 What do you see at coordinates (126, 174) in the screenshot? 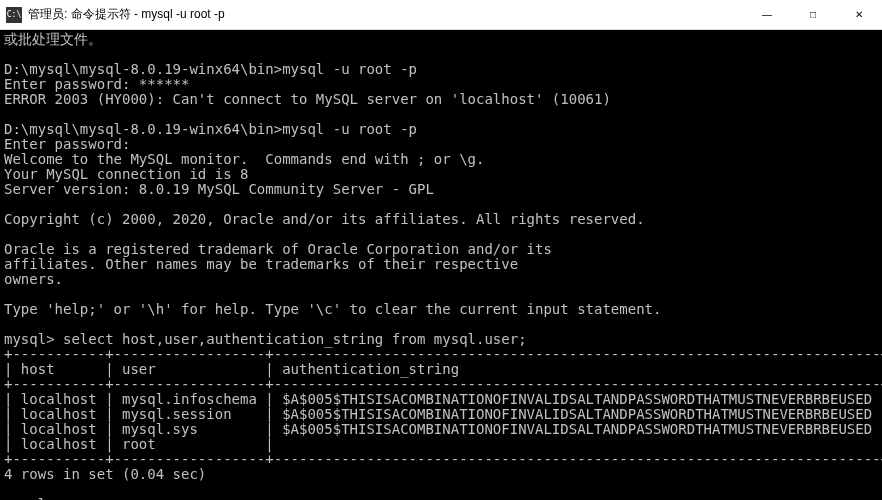
I see `text-line: Your MySQL connection id is 8` at bounding box center [126, 174].